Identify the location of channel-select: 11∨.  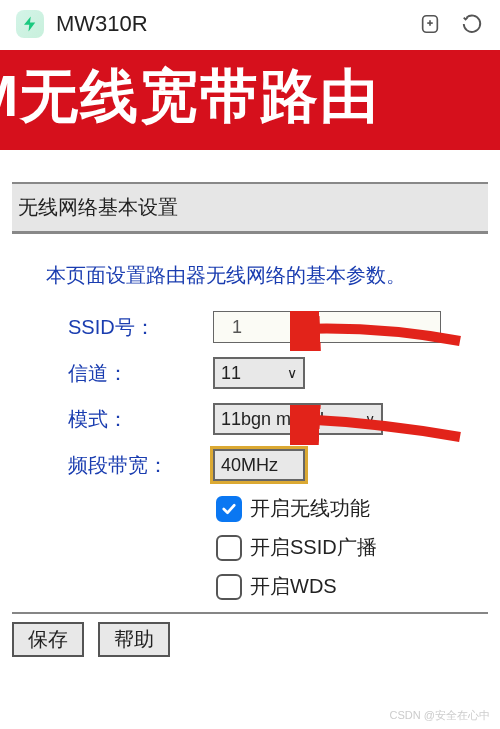
(259, 373).